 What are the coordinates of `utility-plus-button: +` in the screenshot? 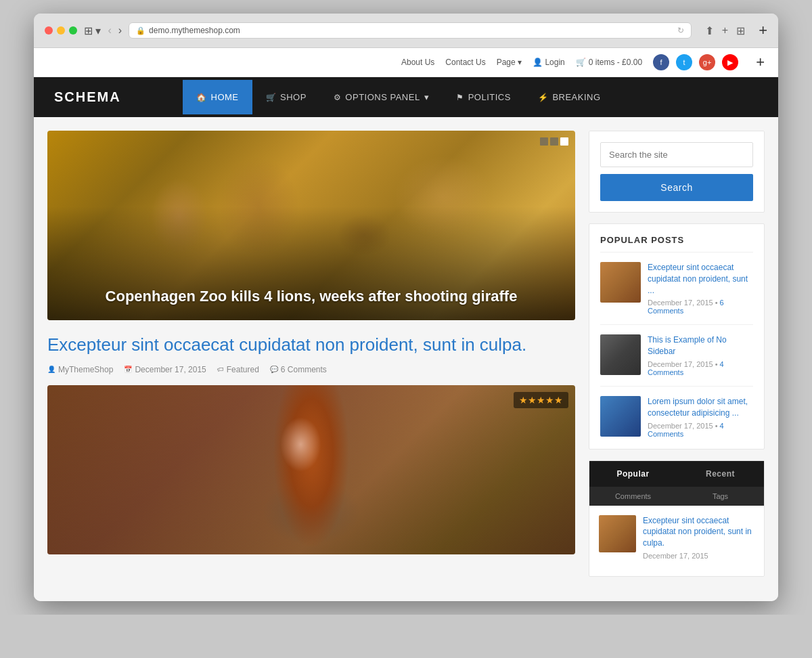 It's located at (761, 62).